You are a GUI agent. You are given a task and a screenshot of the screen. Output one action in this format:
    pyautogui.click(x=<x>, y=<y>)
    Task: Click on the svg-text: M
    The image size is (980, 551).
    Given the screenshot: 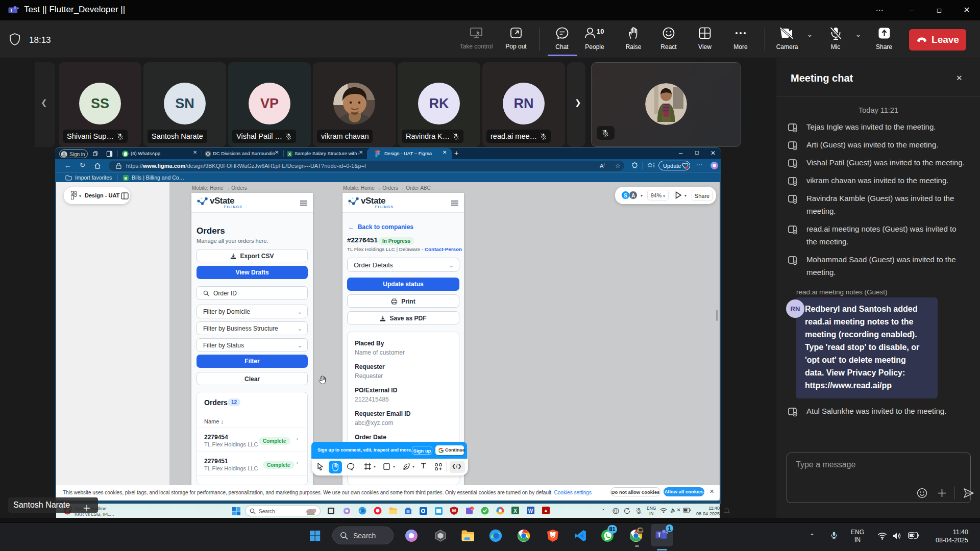 What is the action you would take?
    pyautogui.click(x=454, y=511)
    